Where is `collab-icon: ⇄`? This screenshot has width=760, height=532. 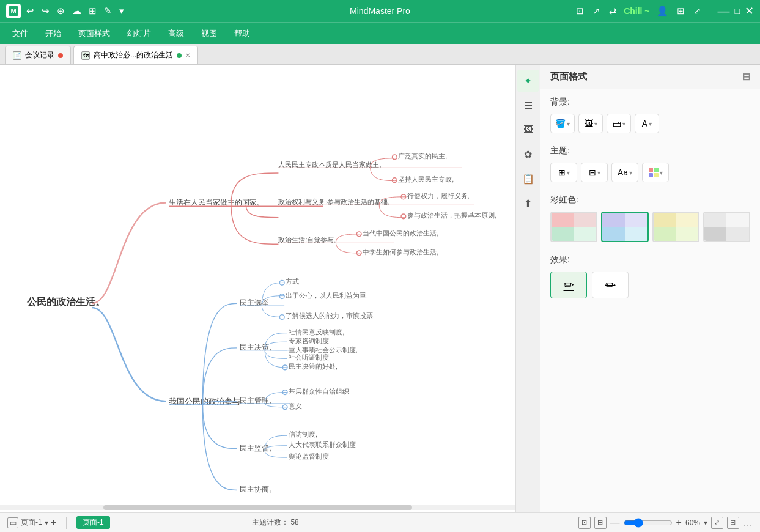
collab-icon: ⇄ is located at coordinates (613, 11).